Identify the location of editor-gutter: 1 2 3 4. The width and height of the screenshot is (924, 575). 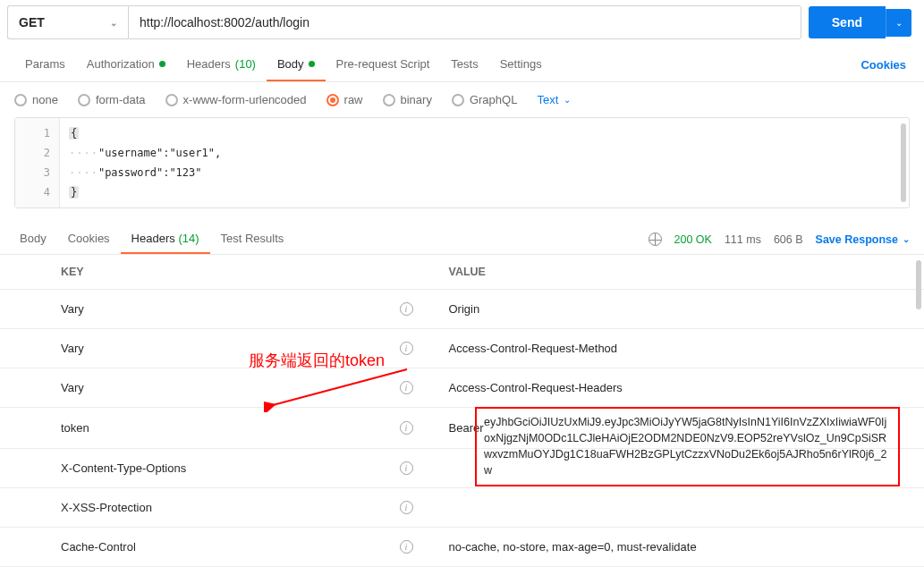
(38, 163).